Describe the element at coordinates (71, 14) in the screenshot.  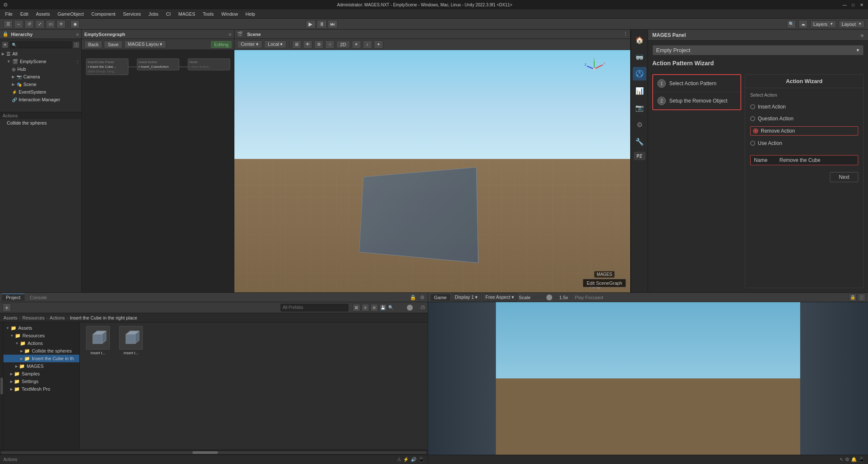
I see `menu-gameobject: GameObject` at that location.